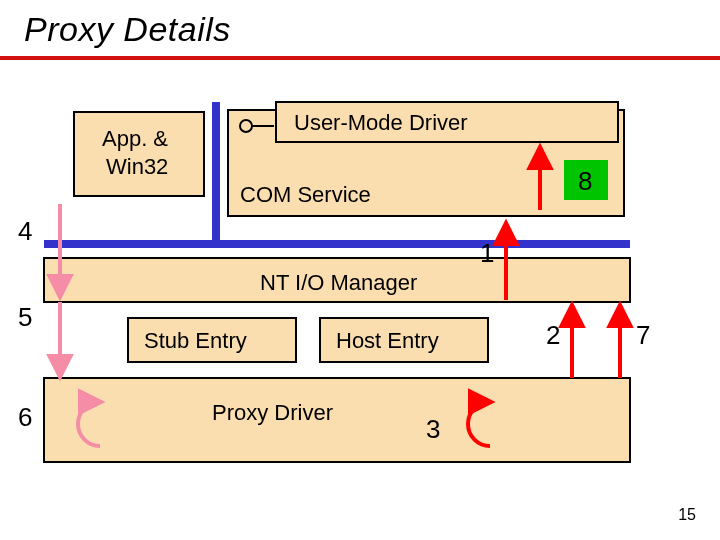  Describe the element at coordinates (433, 429) in the screenshot. I see `marker-3: 3` at that location.